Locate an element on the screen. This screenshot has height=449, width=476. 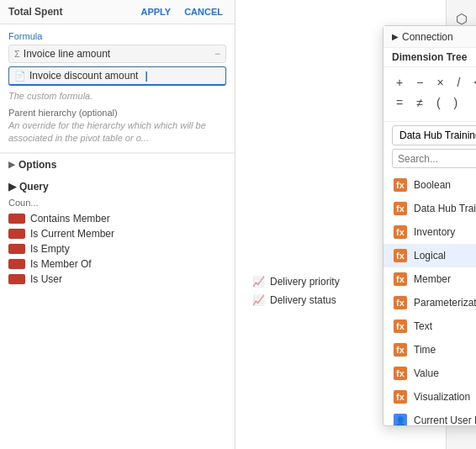
formula-icon-1: Σ is located at coordinates (17, 54).